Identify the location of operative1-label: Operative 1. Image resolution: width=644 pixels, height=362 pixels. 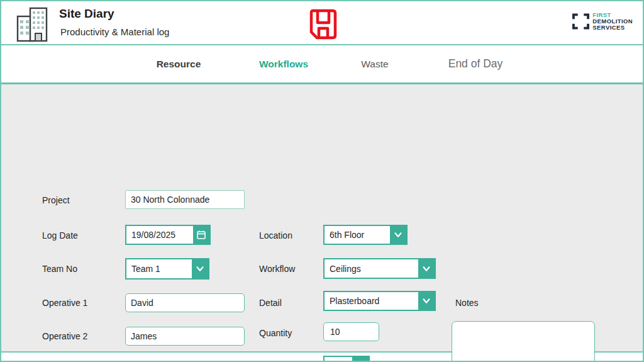
(65, 303).